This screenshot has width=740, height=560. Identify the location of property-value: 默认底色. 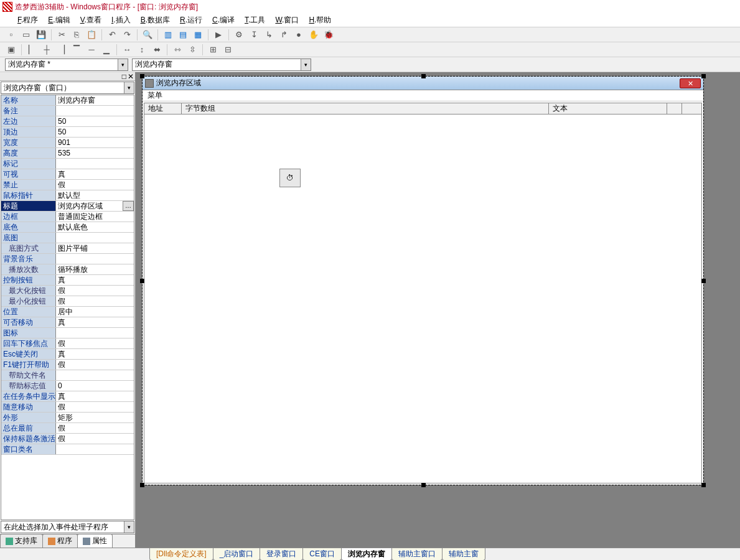
(95, 227).